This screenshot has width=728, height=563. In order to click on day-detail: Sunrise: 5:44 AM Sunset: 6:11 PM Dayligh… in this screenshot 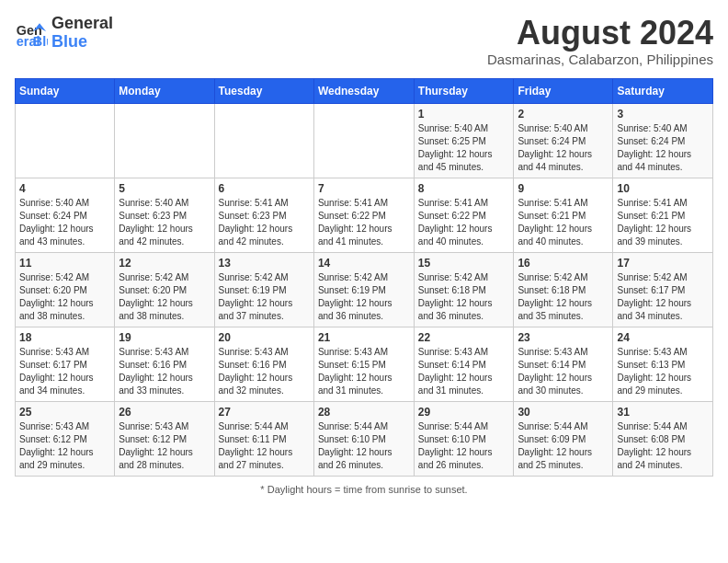, I will do `click(265, 446)`.